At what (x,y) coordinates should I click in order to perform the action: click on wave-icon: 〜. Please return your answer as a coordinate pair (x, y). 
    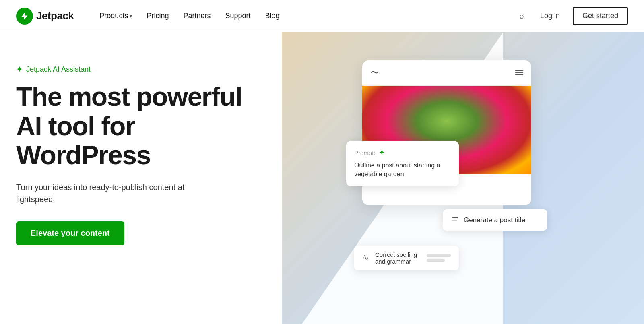
    Looking at the image, I should click on (375, 73).